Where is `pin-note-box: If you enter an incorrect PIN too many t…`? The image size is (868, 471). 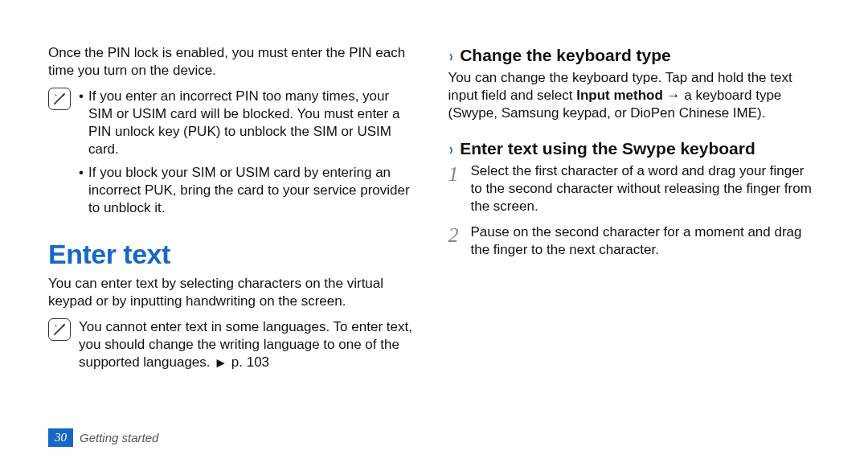 pin-note-box: If you enter an incorrect PIN too many t… is located at coordinates (232, 154).